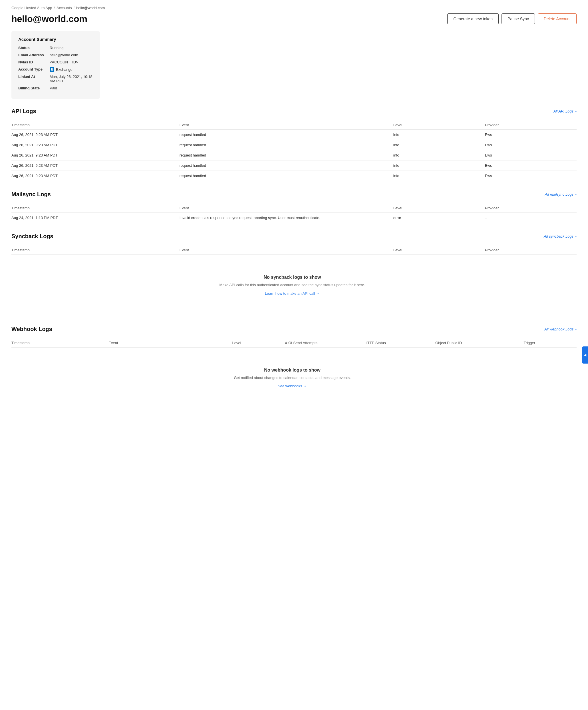 The image size is (588, 710). I want to click on mailsync-cell-timestamp: Aug 24, 2021, 1:13 PM PDT, so click(95, 218).